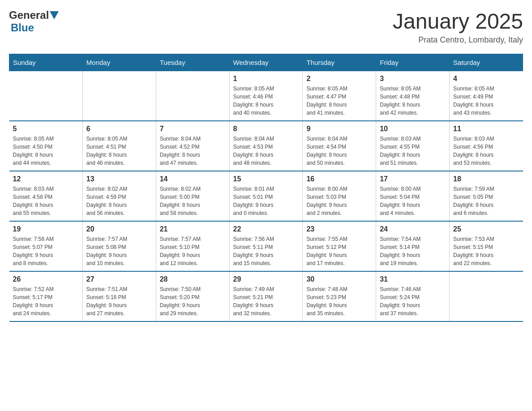 The height and width of the screenshot is (411, 532). Describe the element at coordinates (119, 151) in the screenshot. I see `day-info: Sunrise: 8:05 AM Sunset: 4:51 PM Dayligh…` at that location.